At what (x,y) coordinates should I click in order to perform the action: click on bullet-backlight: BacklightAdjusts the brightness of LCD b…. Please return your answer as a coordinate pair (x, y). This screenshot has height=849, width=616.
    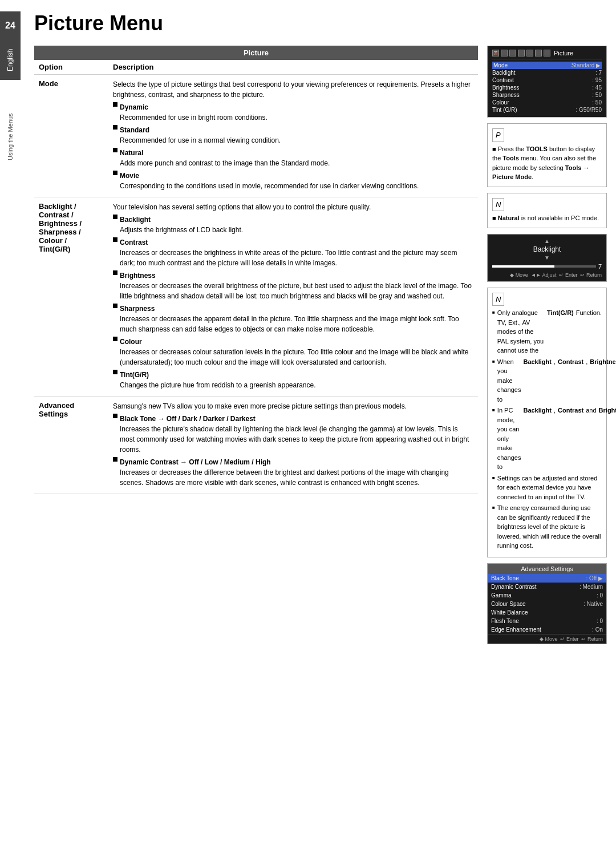
    Looking at the image, I should click on (293, 225).